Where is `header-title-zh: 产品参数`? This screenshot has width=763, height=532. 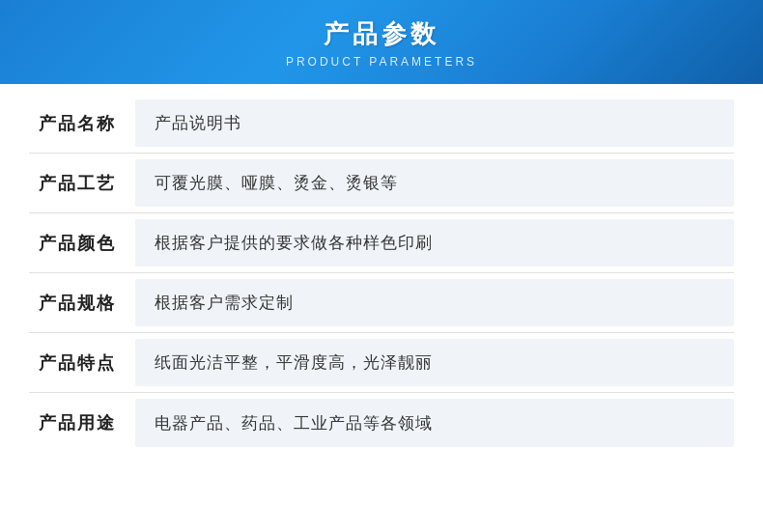
header-title-zh: 产品参数 is located at coordinates (382, 35).